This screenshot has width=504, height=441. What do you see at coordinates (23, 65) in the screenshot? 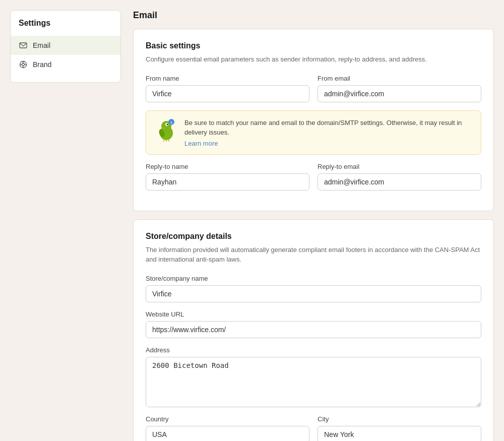
I see `brand-icon` at bounding box center [23, 65].